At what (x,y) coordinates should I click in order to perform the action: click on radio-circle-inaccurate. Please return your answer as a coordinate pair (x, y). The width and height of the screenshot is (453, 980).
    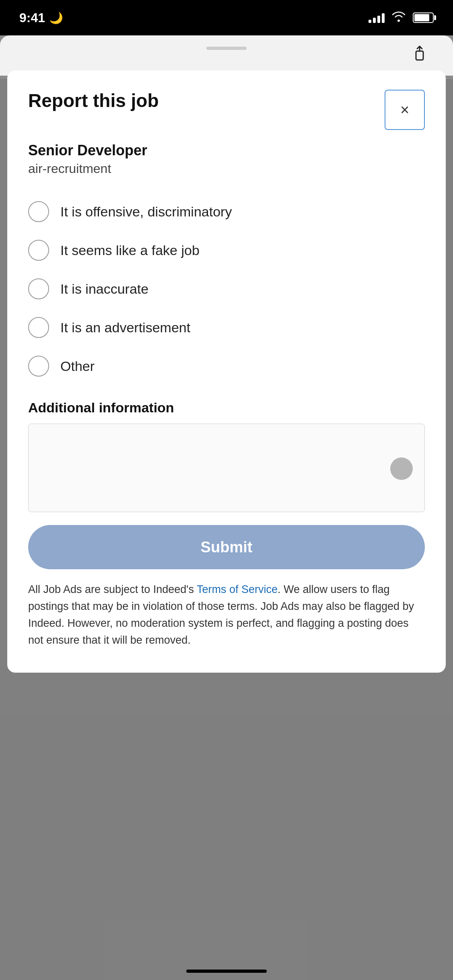
    Looking at the image, I should click on (39, 289).